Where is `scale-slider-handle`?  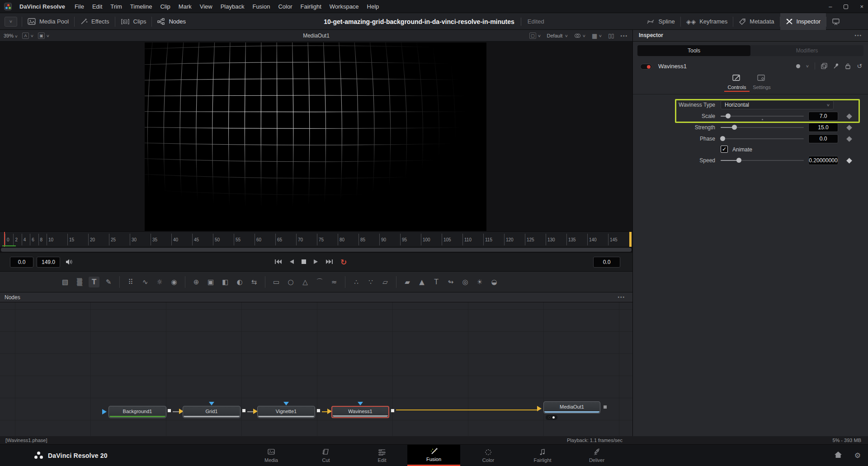 scale-slider-handle is located at coordinates (728, 116).